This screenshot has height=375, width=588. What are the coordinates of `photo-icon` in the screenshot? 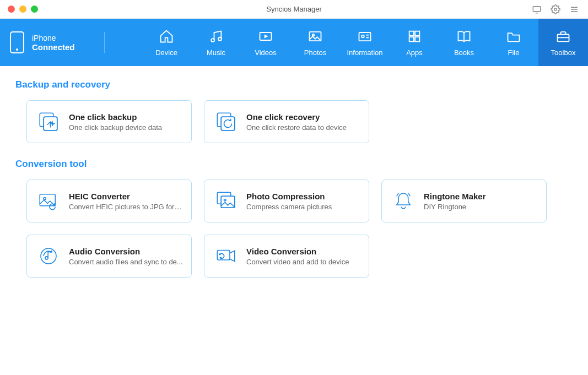 It's located at (315, 36).